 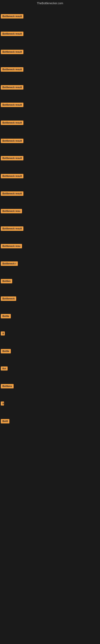 What do you see at coordinates (12, 228) in the screenshot?
I see `bottleneck-badge-13: Bottleneck result` at bounding box center [12, 228].